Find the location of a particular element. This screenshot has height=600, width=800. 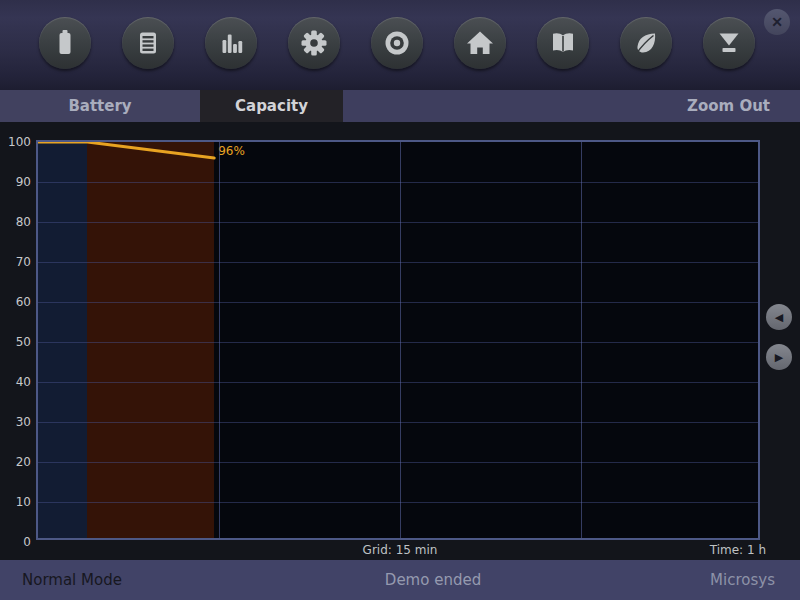

log-list-icon is located at coordinates (148, 43).